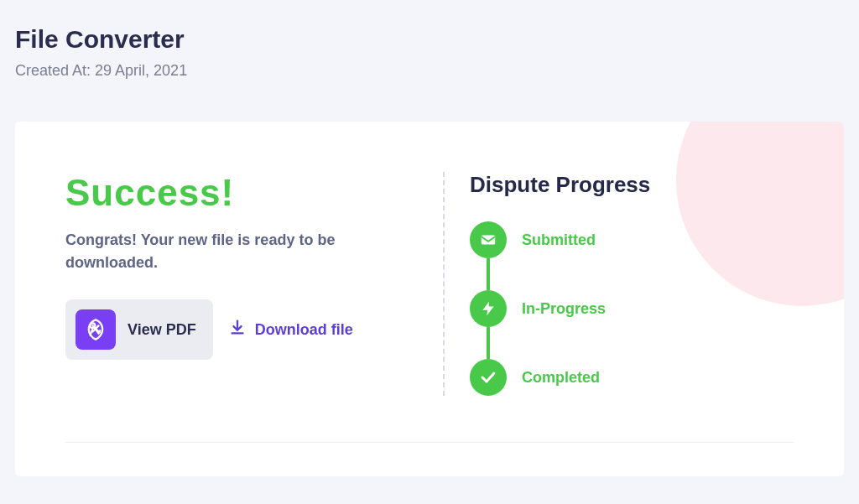 The width and height of the screenshot is (859, 504). Describe the element at coordinates (430, 443) in the screenshot. I see `card-divider` at that location.